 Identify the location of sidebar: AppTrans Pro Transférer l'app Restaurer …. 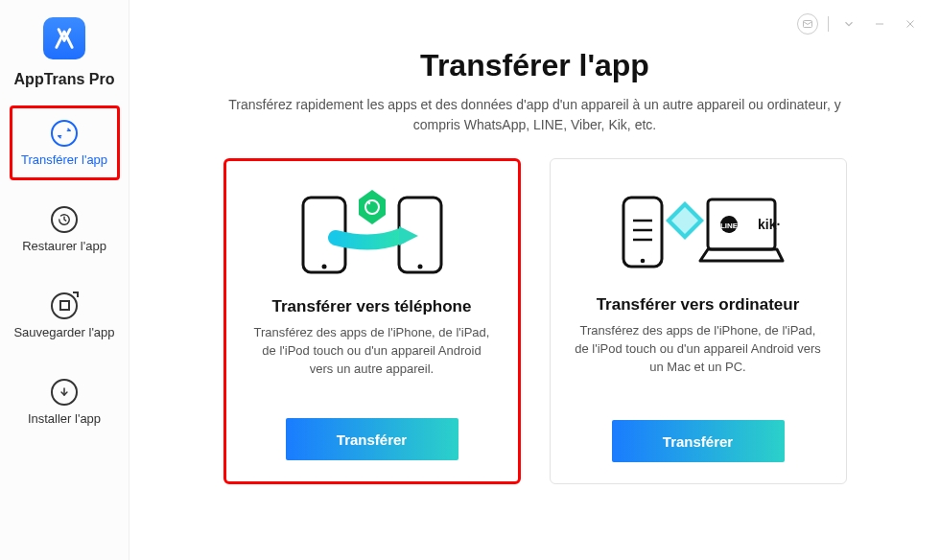
(65, 280).